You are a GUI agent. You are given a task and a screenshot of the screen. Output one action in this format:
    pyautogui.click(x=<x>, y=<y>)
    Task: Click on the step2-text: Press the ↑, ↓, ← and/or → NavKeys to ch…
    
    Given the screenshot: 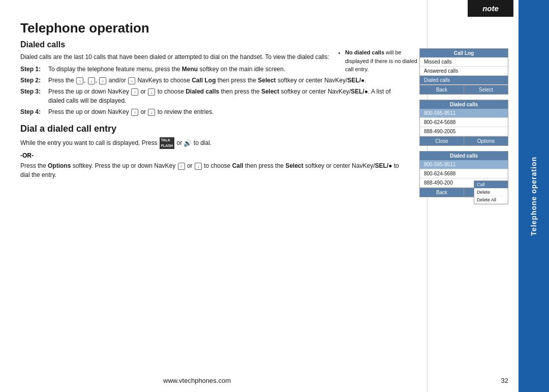 What is the action you would take?
    pyautogui.click(x=228, y=80)
    